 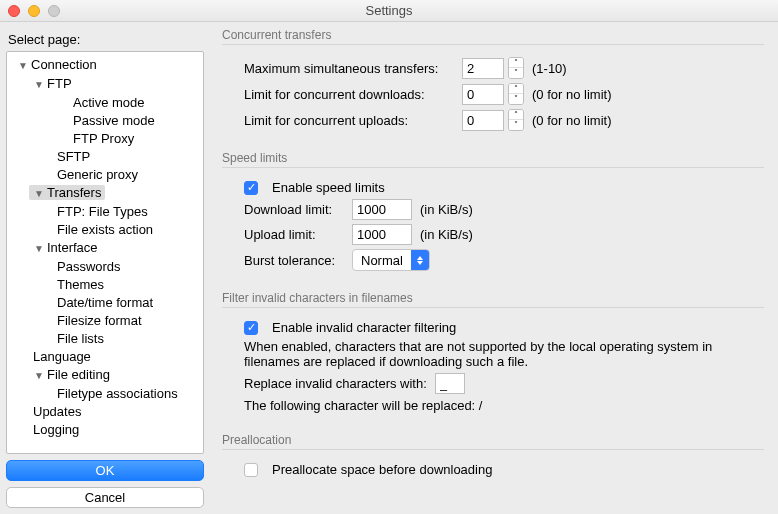 What do you see at coordinates (450, 384) in the screenshot?
I see `replace-input` at bounding box center [450, 384].